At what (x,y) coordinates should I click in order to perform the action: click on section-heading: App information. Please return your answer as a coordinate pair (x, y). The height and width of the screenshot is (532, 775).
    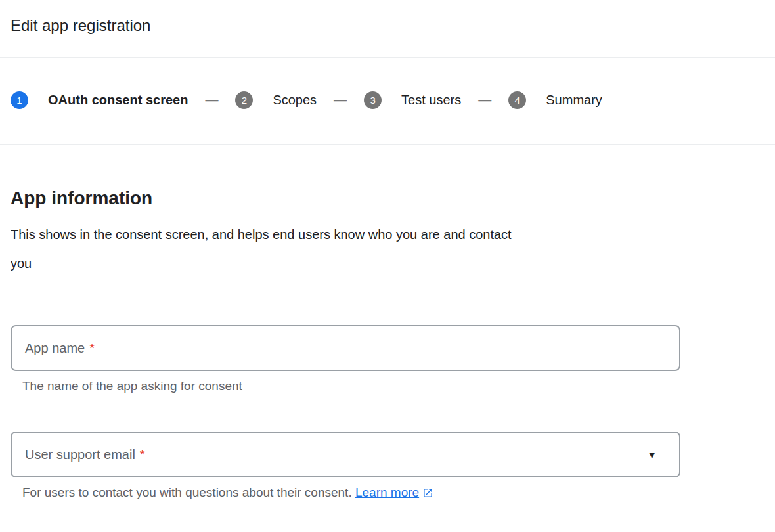
    Looking at the image, I should click on (388, 198).